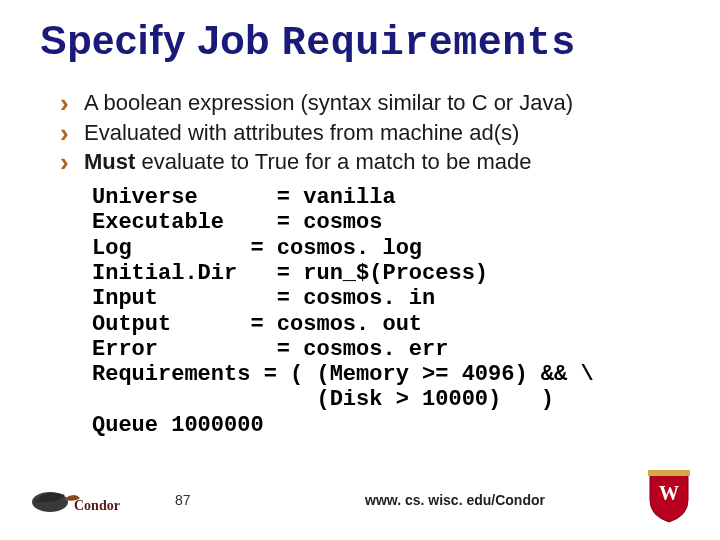 Image resolution: width=720 pixels, height=540 pixels. Describe the element at coordinates (669, 497) in the screenshot. I see `wisconsin-crest-logo: W` at that location.